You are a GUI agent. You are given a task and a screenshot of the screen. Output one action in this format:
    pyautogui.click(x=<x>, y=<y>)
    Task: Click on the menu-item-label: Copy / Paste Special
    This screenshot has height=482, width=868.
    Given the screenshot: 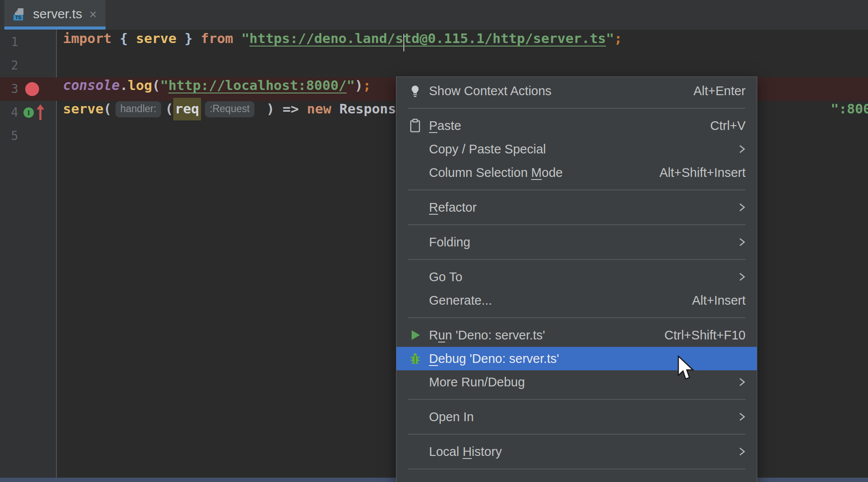 What is the action you would take?
    pyautogui.click(x=487, y=150)
    